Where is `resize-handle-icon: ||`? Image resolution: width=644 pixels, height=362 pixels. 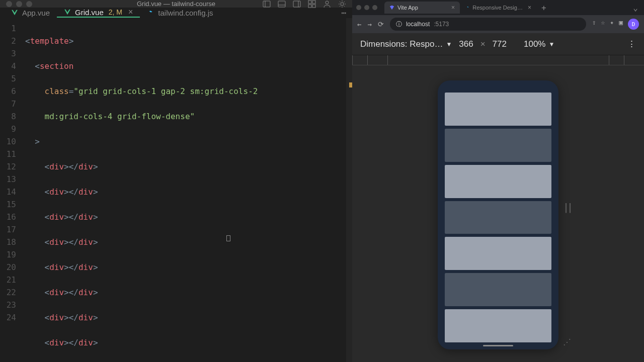
resize-handle-icon: || is located at coordinates (567, 207).